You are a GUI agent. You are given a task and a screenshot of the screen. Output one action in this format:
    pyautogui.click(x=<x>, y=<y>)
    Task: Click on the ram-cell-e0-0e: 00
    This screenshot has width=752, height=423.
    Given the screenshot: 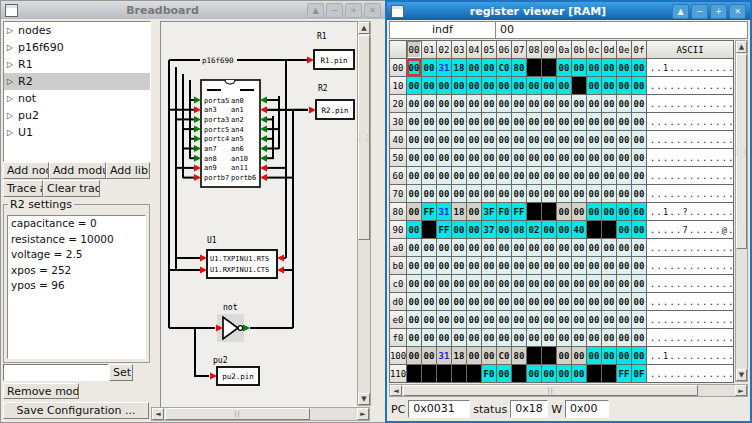 What is the action you would take?
    pyautogui.click(x=624, y=320)
    